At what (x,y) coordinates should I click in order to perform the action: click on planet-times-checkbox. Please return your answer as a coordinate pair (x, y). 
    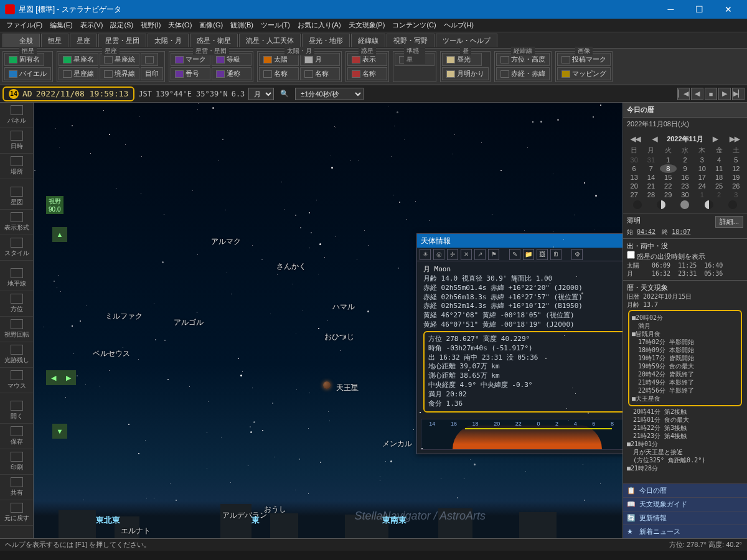
    Looking at the image, I should click on (631, 255).